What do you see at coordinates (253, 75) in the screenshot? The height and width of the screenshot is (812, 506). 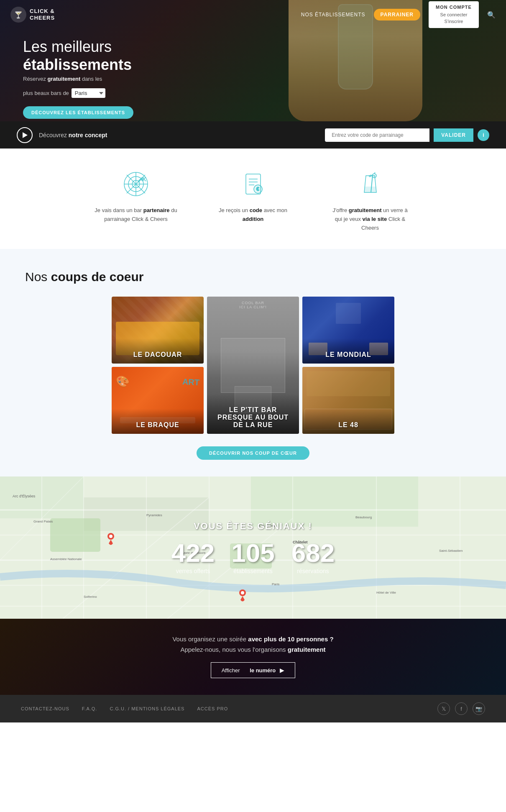 I see `hero-content: Les meilleurs établissements Réservez gr…` at bounding box center [253, 75].